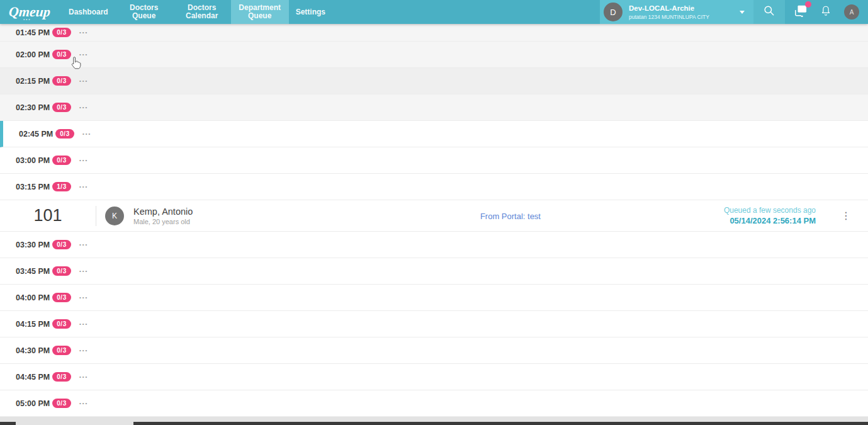  Describe the element at coordinates (434, 12) in the screenshot. I see `top-nav: Qmeup ••• Dashboard Doctors Queue Doctor…` at that location.